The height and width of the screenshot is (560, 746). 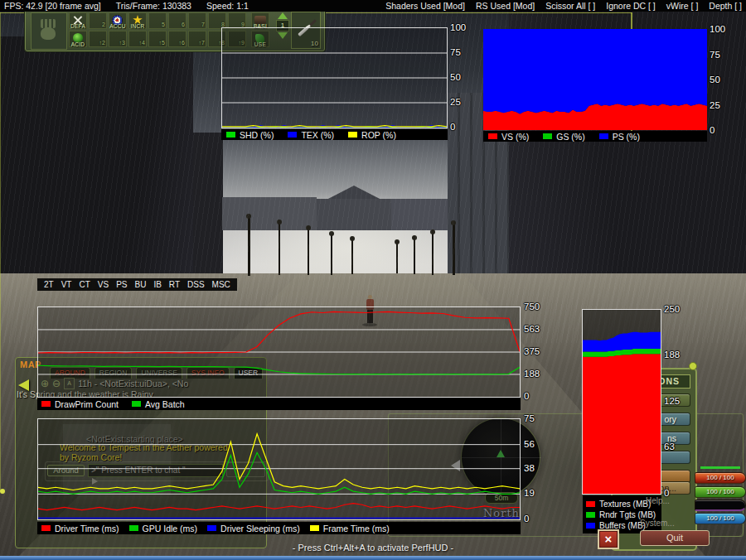 I want to click on action-slot: INCR, so click(x=138, y=21).